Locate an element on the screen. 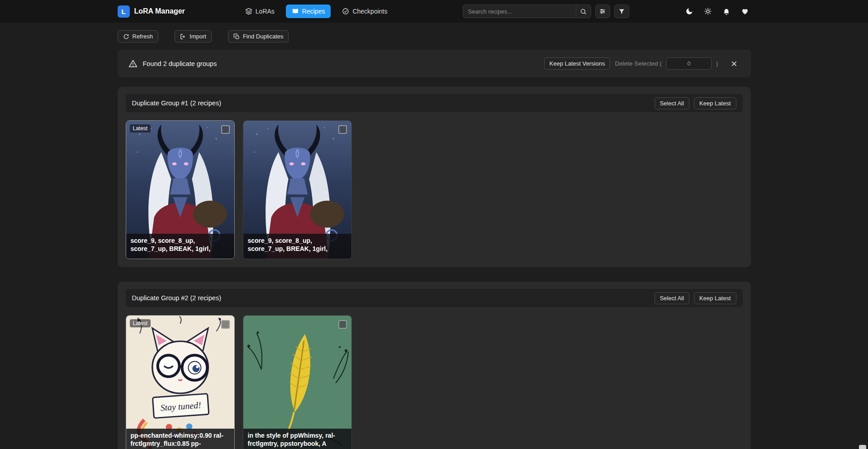 The height and width of the screenshot is (449, 868). filter-button is located at coordinates (621, 11).